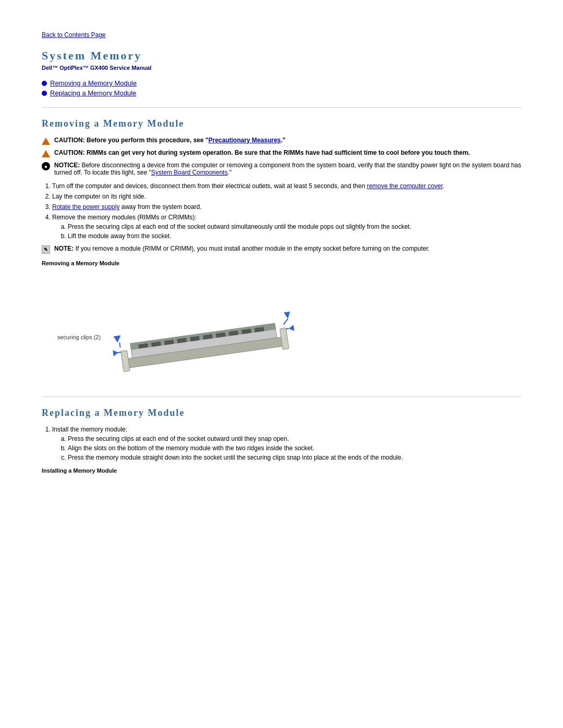  What do you see at coordinates (295, 227) in the screenshot?
I see `sub-step-4a: Press the securing clips at each end of …` at bounding box center [295, 227].